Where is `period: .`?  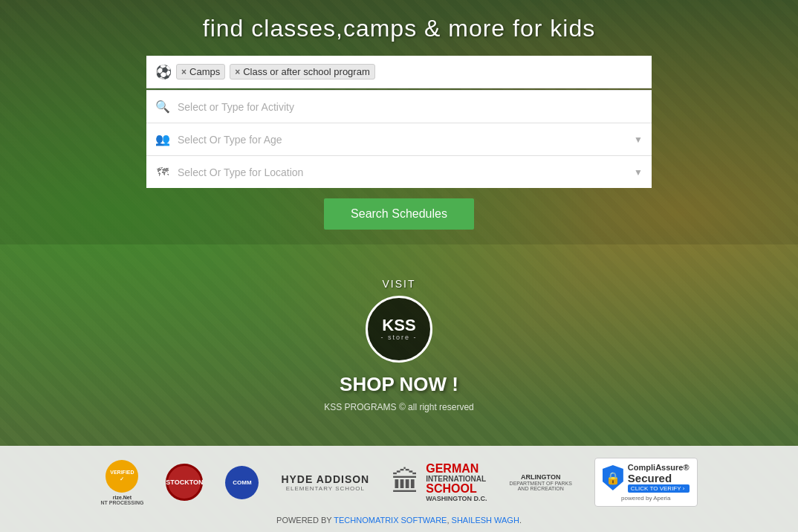 period: . is located at coordinates (520, 520).